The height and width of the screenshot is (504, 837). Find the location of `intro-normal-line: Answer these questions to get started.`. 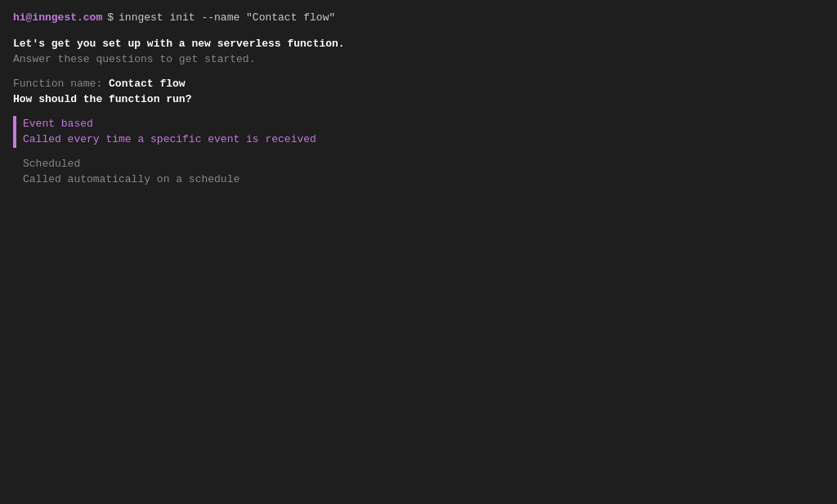

intro-normal-line: Answer these questions to get started. is located at coordinates (418, 60).